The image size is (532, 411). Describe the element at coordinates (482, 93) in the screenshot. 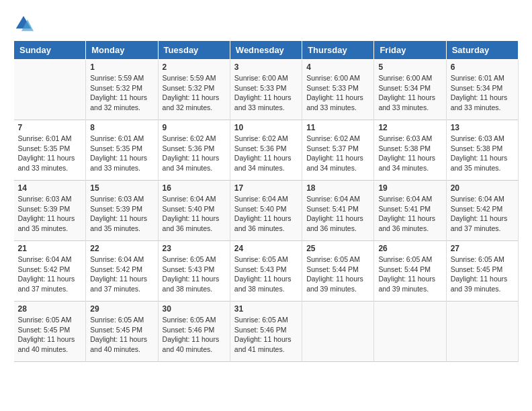

I see `day-info: Sunrise: 6:01 AMSunset: 5:34 PMDaylight:…` at that location.